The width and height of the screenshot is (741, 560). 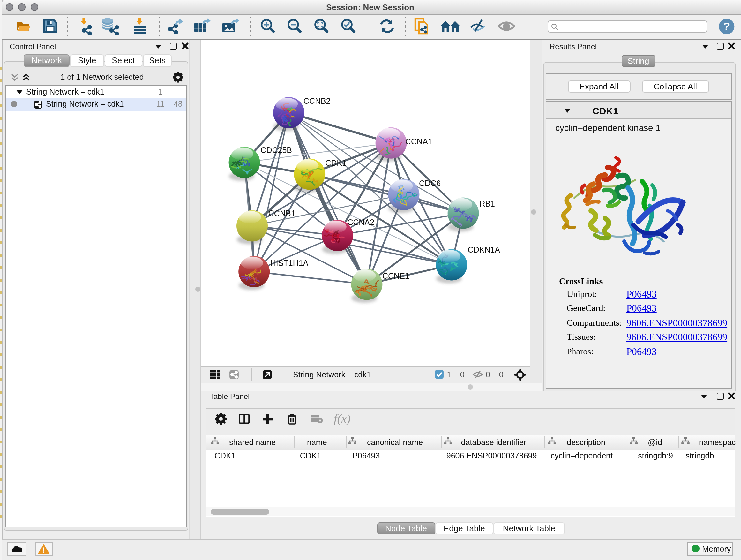 I want to click on svg-text: CDKN1A, so click(x=484, y=250).